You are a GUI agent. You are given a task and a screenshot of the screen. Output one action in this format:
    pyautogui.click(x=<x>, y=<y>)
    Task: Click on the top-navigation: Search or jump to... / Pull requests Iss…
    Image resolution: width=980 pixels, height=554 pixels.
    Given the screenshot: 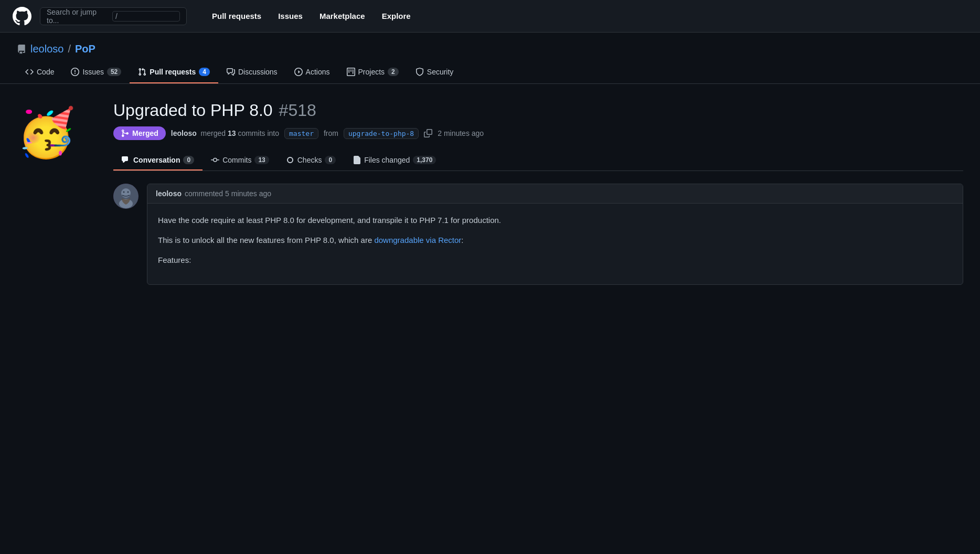 What is the action you would take?
    pyautogui.click(x=490, y=16)
    